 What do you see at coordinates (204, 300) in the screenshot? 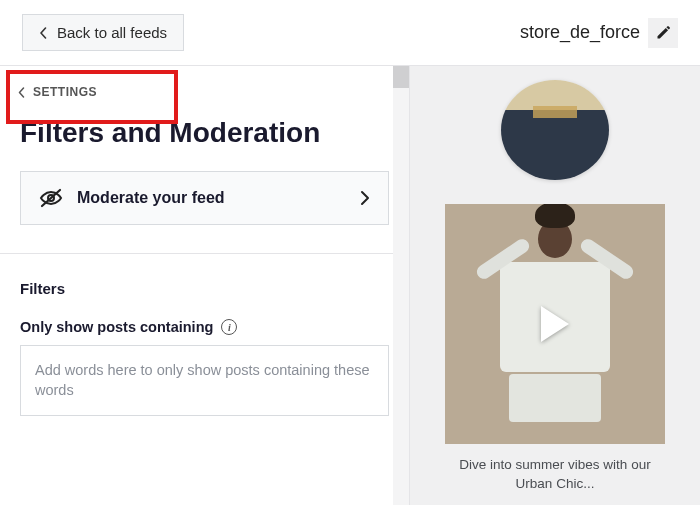
I see `filters-section-label: Filters` at bounding box center [204, 300].